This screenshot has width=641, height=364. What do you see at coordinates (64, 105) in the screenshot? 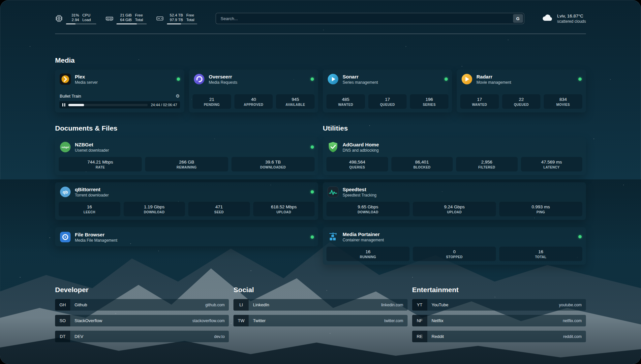
I see `pause-icon` at bounding box center [64, 105].